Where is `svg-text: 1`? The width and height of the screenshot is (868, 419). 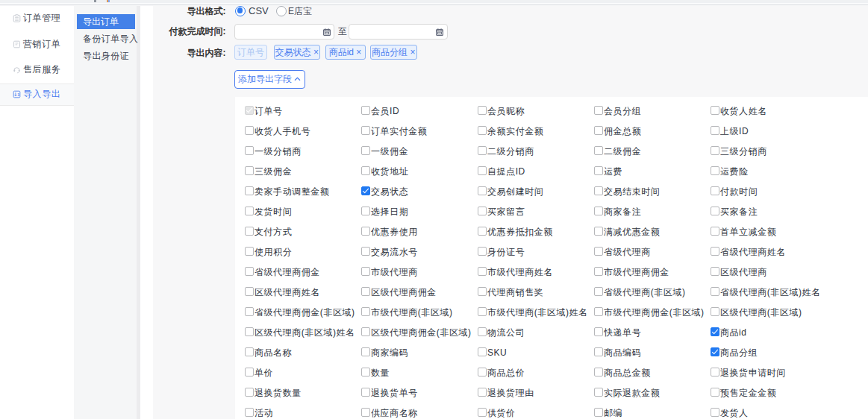
svg-text: 1 is located at coordinates (18, 94).